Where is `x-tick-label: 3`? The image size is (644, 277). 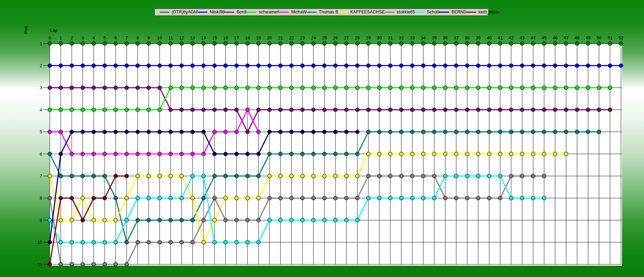 x-tick-label: 3 is located at coordinates (82, 38).